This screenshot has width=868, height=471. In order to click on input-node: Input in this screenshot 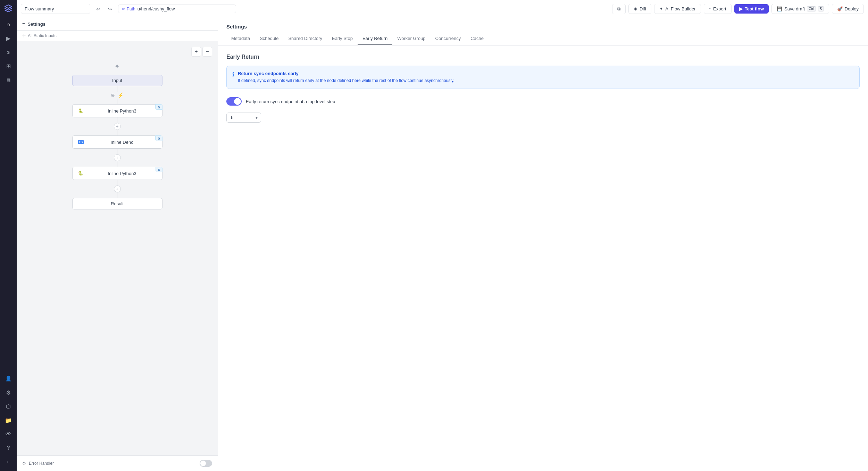, I will do `click(117, 81)`.